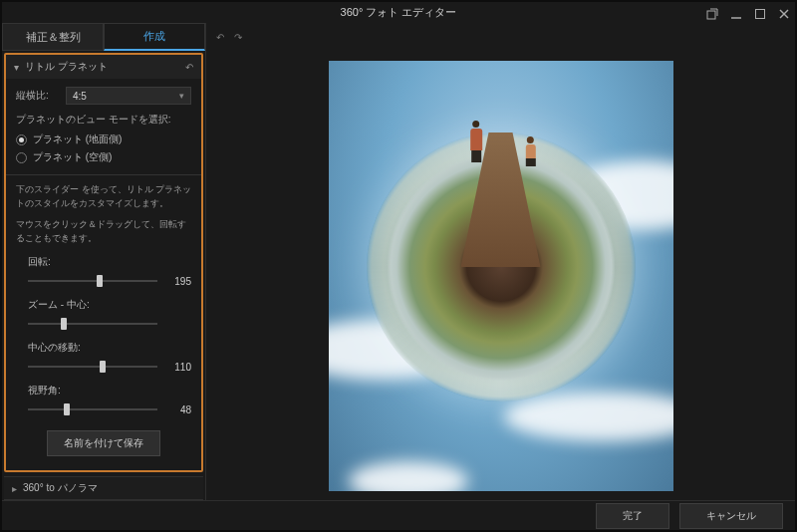 Image resolution: width=797 pixels, height=532 pixels. I want to click on slider-zoom-label: ズーム - 中心:, so click(104, 305).